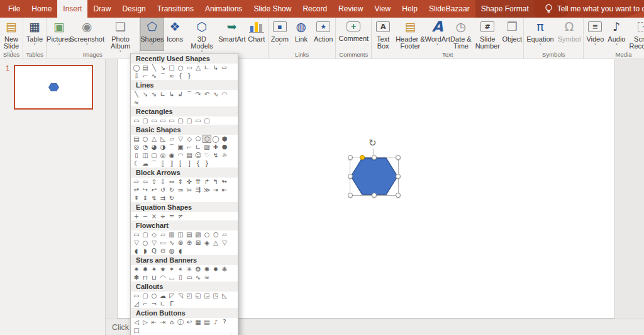  What do you see at coordinates (35, 34) in the screenshot?
I see `ribbon-button-table: ▦Table˅` at bounding box center [35, 34].